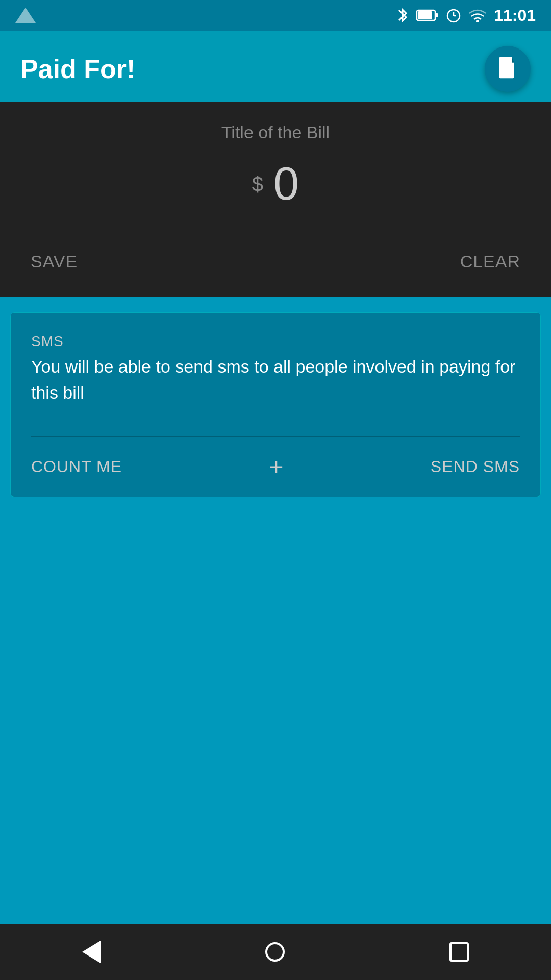 Image resolution: width=551 pixels, height=980 pixels. I want to click on new-bill-button, so click(508, 69).